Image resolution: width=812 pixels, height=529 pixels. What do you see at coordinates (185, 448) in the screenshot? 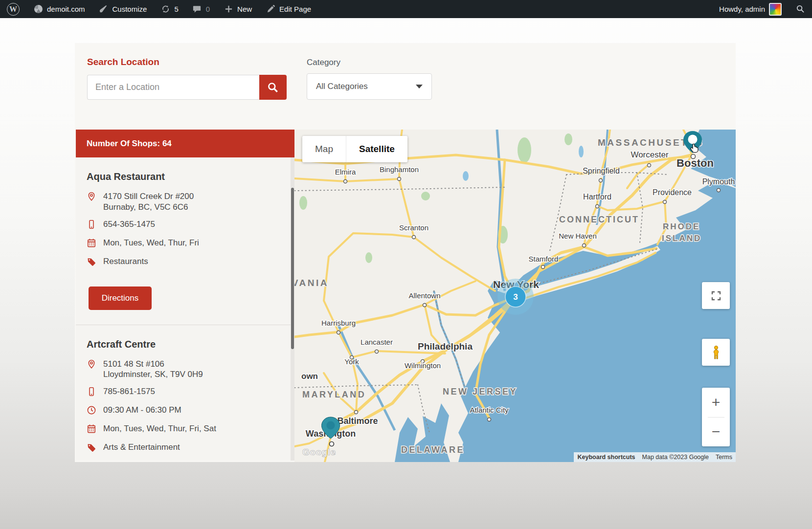
I see `shop-category-row: Arts & Entertainment` at bounding box center [185, 448].